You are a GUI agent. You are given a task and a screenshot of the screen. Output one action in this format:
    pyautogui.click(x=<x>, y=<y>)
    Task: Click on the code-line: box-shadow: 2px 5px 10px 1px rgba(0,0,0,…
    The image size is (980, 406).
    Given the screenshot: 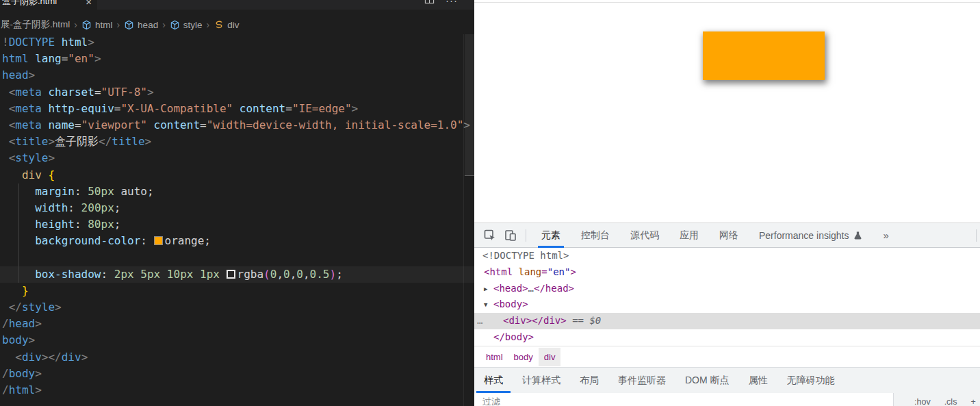 What is the action you would take?
    pyautogui.click(x=237, y=275)
    